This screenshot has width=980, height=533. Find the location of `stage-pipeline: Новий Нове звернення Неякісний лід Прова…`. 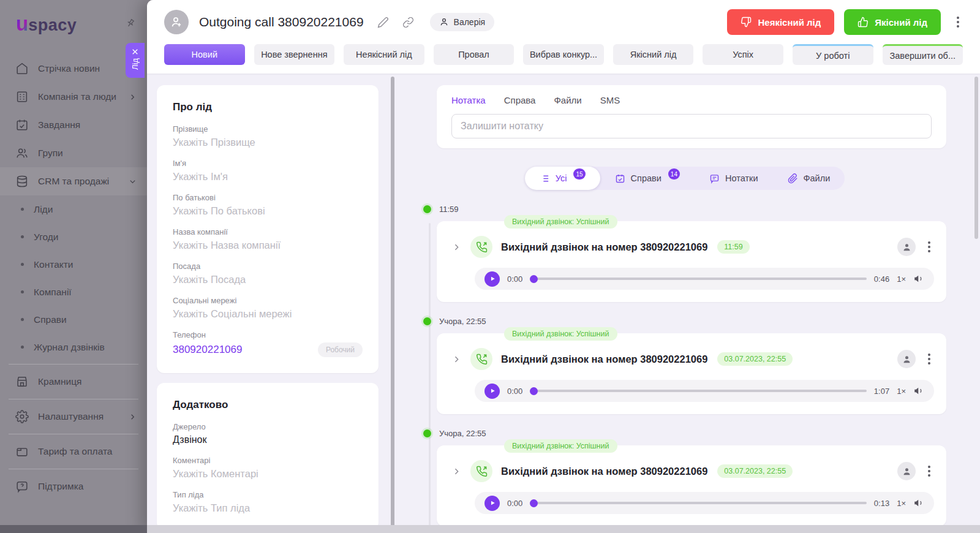

stage-pipeline: Новий Нове звернення Неякісний лід Прова… is located at coordinates (564, 55).